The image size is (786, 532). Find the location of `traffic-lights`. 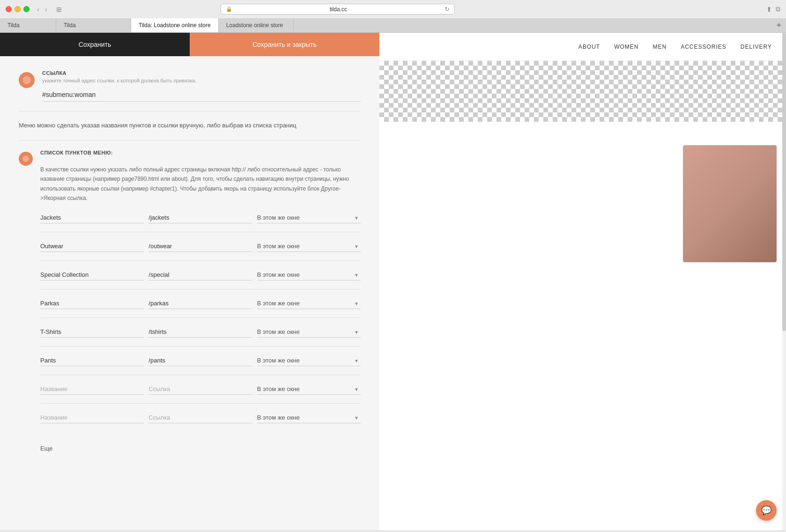

traffic-lights is located at coordinates (18, 9).